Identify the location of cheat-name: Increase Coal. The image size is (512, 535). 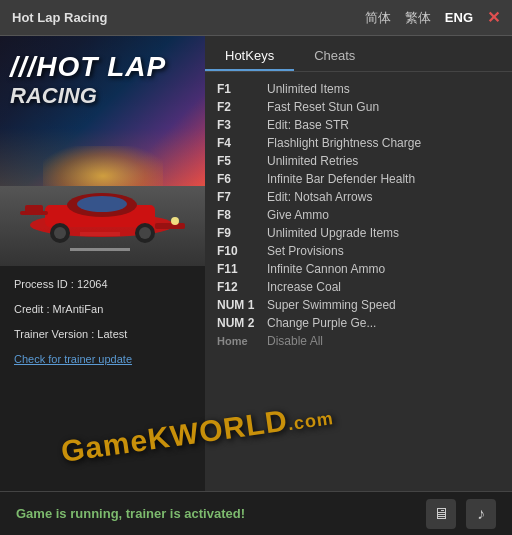
(304, 287).